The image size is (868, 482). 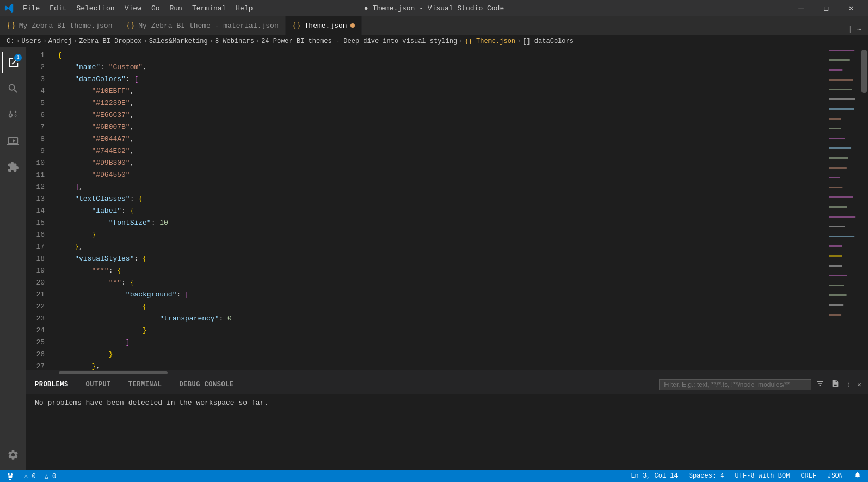 What do you see at coordinates (131, 9) in the screenshot?
I see `title-bar-left: File Edit Selection View Go Run Terminal…` at bounding box center [131, 9].